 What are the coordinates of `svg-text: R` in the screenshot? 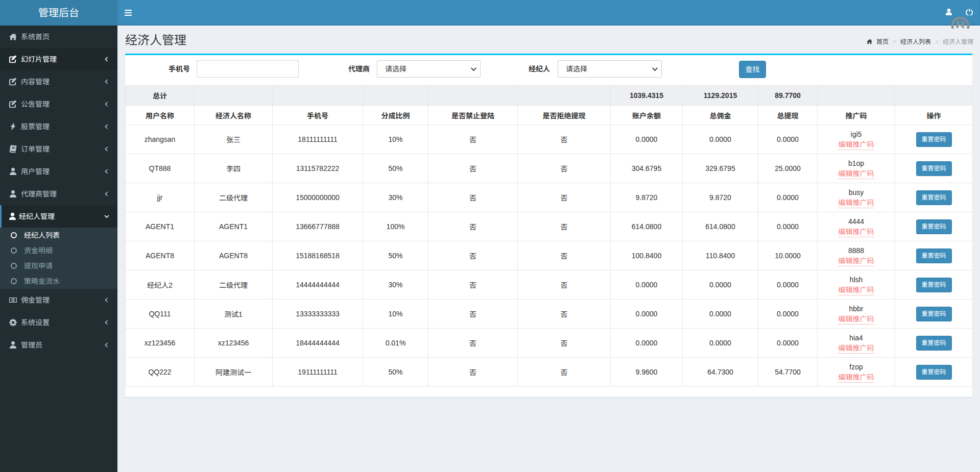 It's located at (960, 23).